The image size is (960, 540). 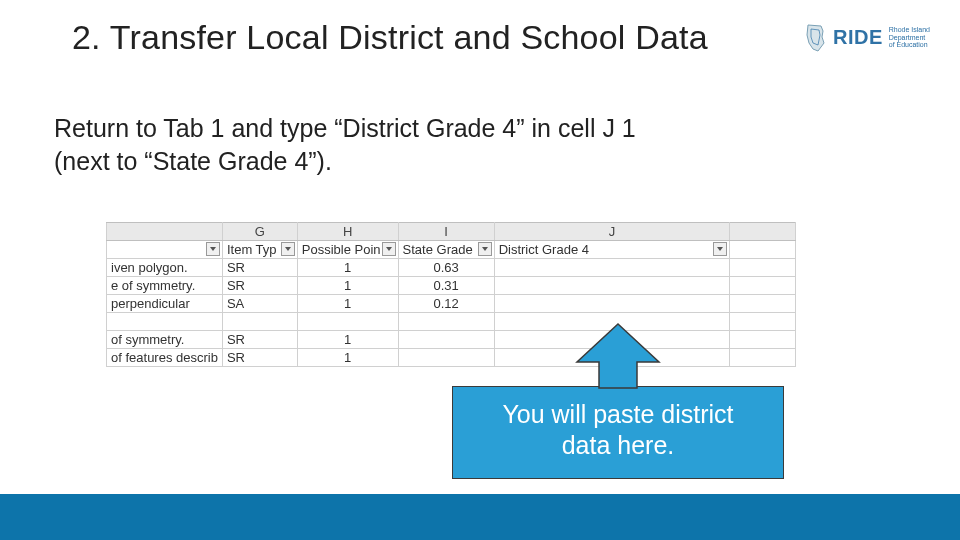 I want to click on cell: e of symmetry., so click(x=165, y=286).